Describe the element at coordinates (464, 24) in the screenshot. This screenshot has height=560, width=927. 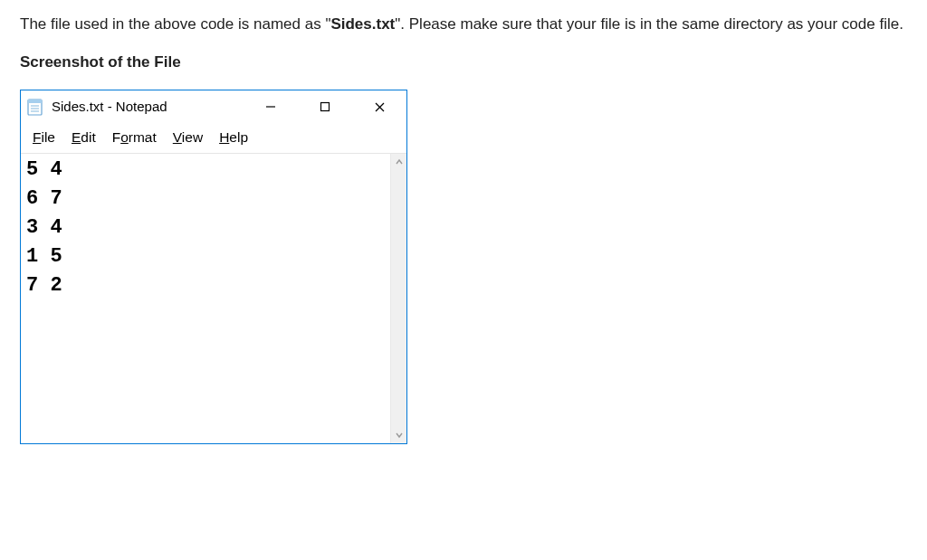
I see `intro-paragraph: The file used in the above code is named…` at that location.